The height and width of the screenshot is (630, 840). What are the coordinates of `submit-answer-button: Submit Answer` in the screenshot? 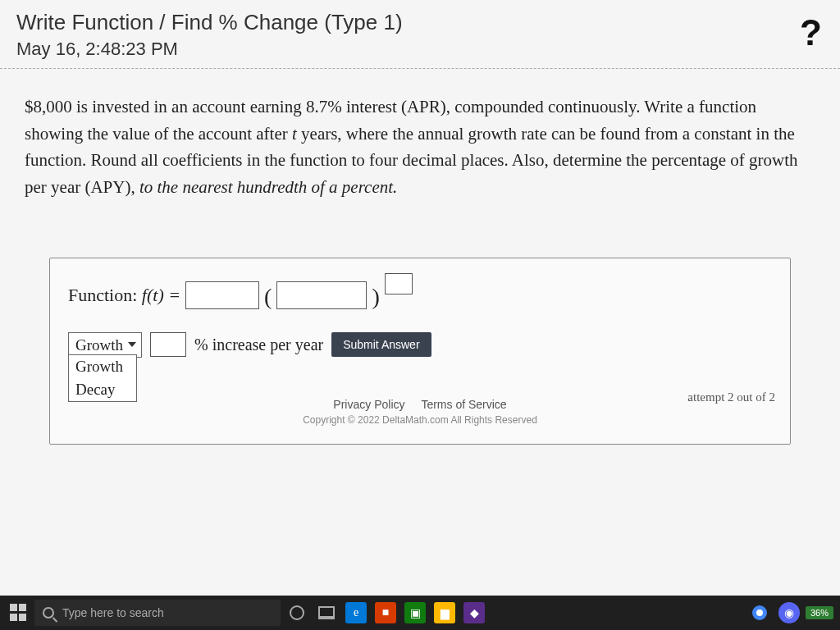 It's located at (381, 345).